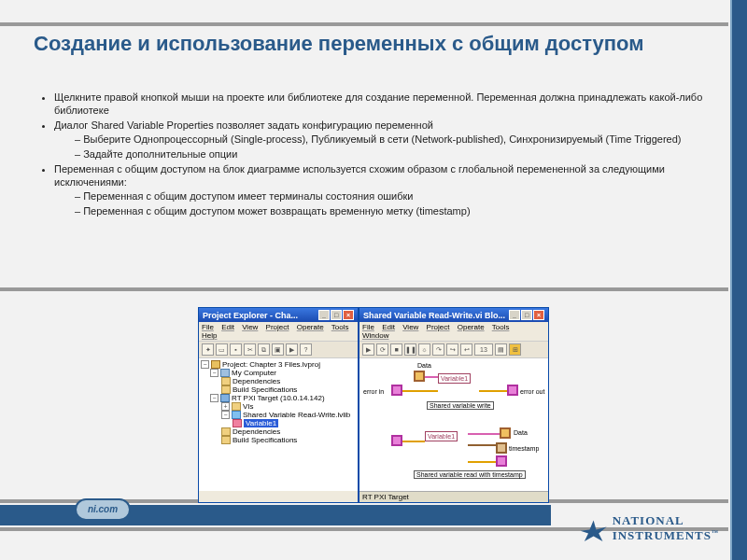 The width and height of the screenshot is (747, 560). I want to click on block-diagram-canvas: Data error in Variable1 error out Shared…, so click(454, 425).